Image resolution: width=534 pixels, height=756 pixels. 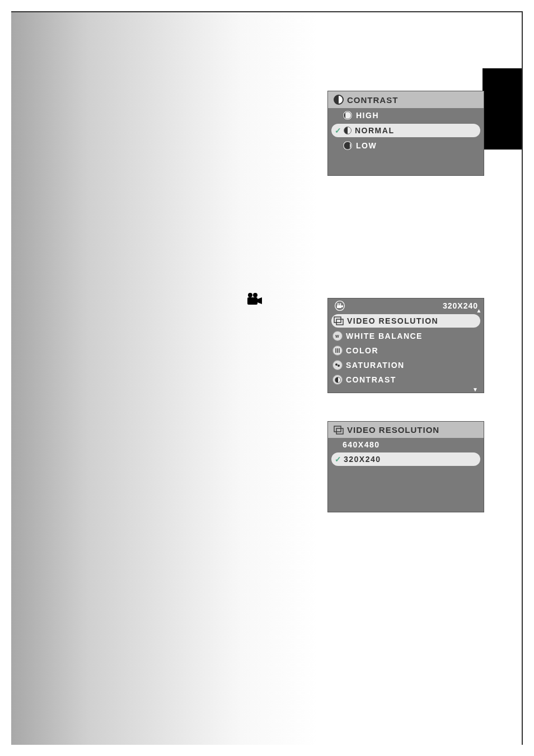 What do you see at coordinates (393, 321) in the screenshot?
I see `menu-item-label: VIDEO RESOLUTION` at bounding box center [393, 321].